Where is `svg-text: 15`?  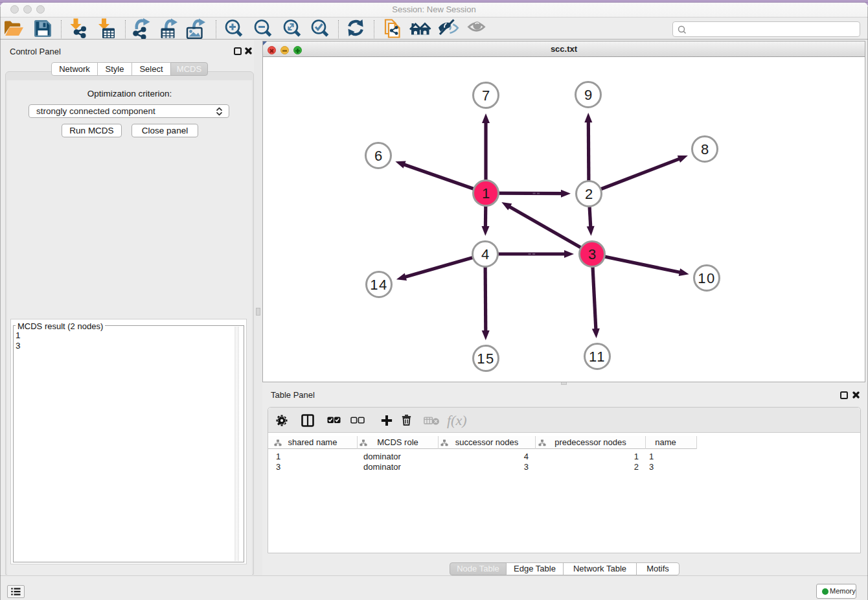
svg-text: 15 is located at coordinates (486, 359).